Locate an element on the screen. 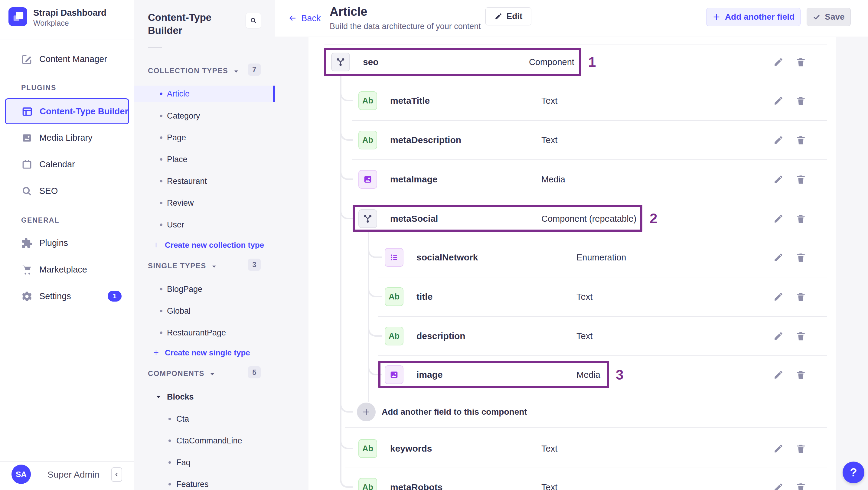 The width and height of the screenshot is (868, 490). ab-glyph: Ab is located at coordinates (368, 101).